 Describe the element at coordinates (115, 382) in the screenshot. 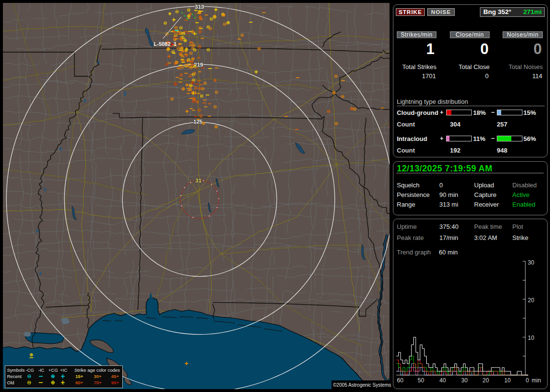

I see `svg-text: 90+` at that location.